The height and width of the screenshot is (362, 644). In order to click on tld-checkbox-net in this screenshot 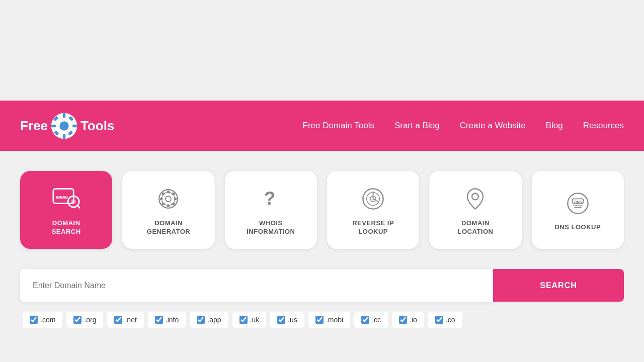, I will do `click(118, 320)`.